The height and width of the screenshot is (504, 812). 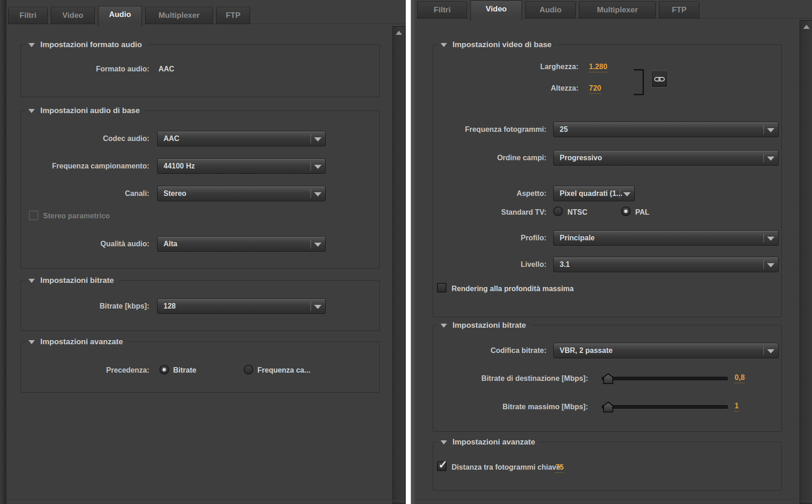 I want to click on profile-label: Profilo:, so click(x=492, y=238).